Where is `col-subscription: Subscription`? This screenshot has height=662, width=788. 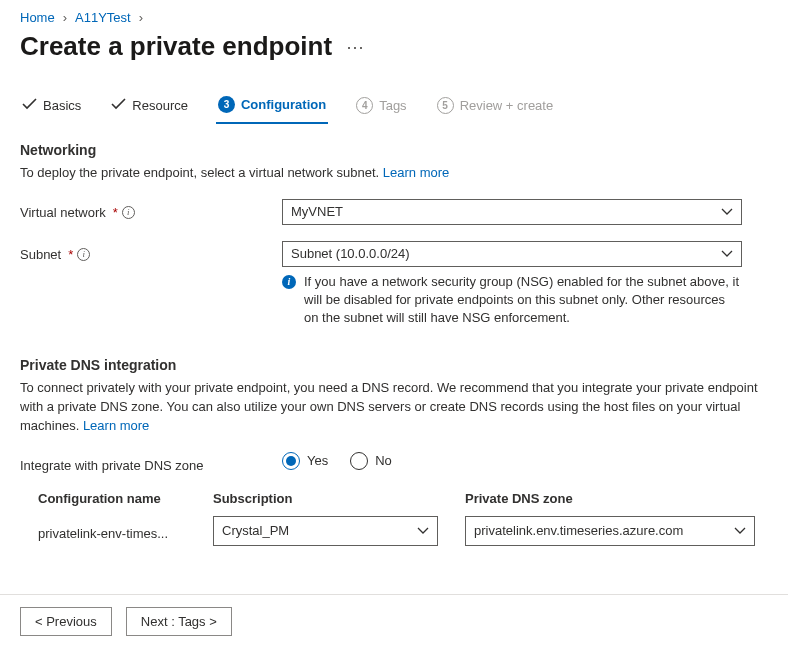 col-subscription: Subscription is located at coordinates (333, 498).